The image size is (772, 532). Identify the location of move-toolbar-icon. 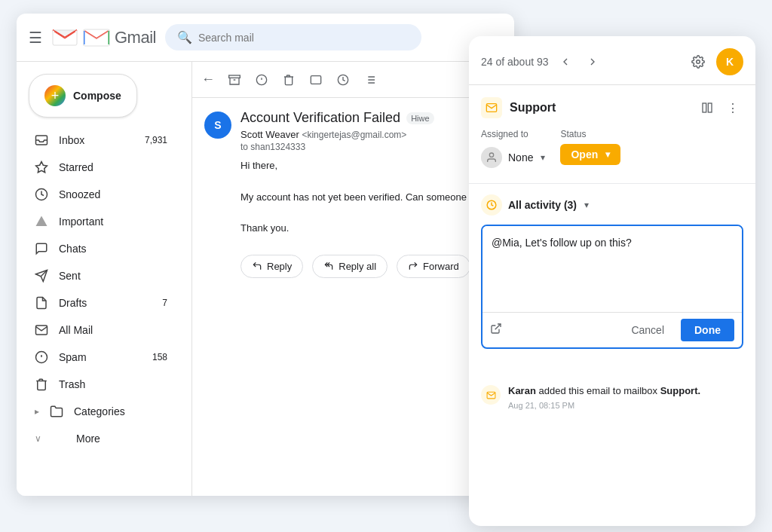
(316, 80).